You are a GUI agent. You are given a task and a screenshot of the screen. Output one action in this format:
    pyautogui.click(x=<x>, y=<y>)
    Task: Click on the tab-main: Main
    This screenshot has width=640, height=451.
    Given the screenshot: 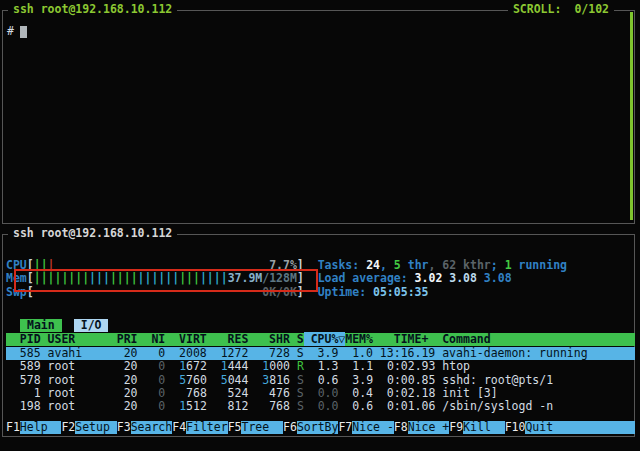 What is the action you would take?
    pyautogui.click(x=41, y=326)
    